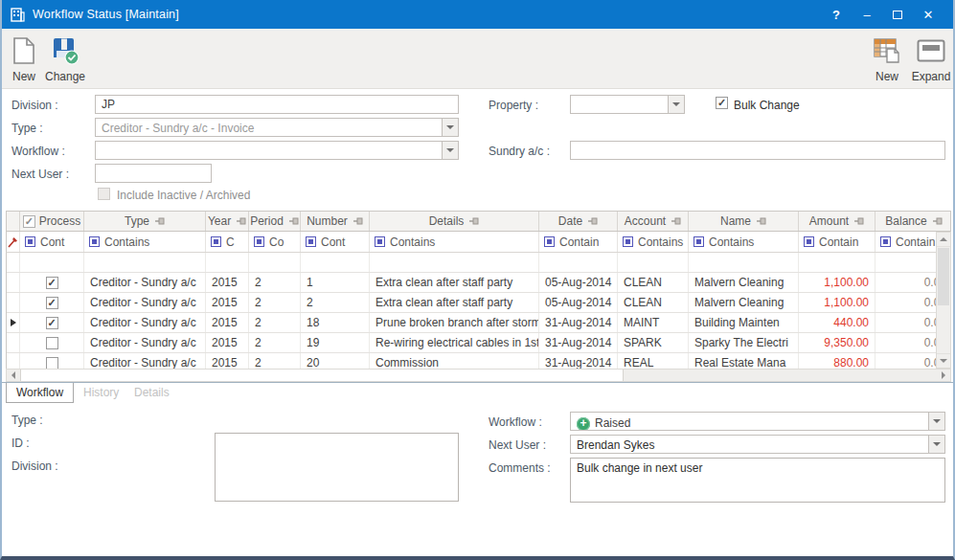  Describe the element at coordinates (105, 14) in the screenshot. I see `window-title: Workflow Status [Maintain]` at that location.